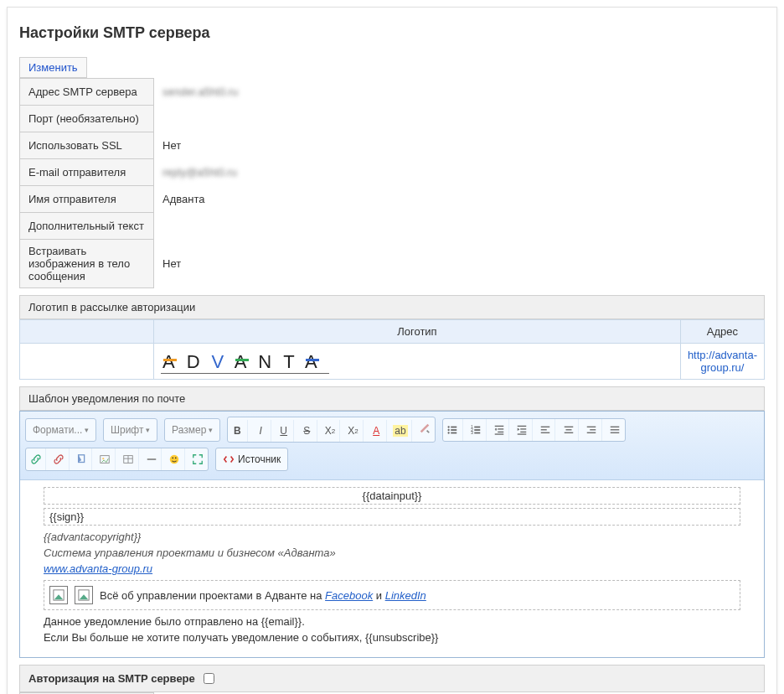 The width and height of the screenshot is (784, 694). I want to click on logo-table-empty-header, so click(87, 332).